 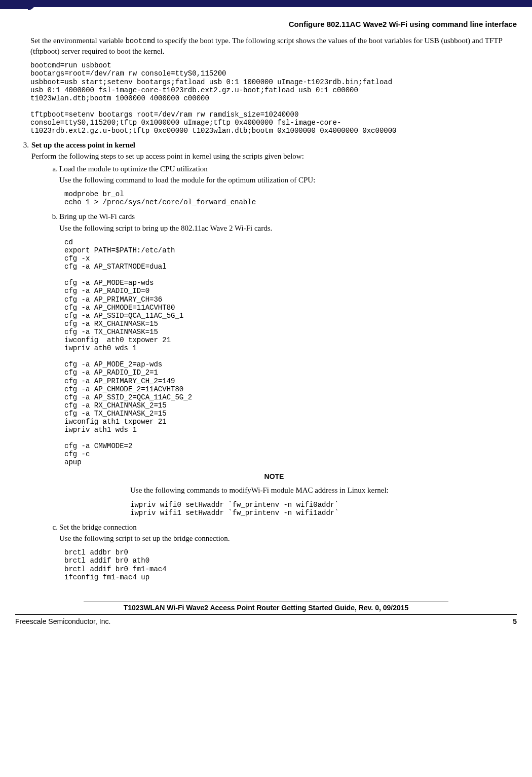 I want to click on step-3b: b. Bring up the Wi-Fi cards Use the foll…, so click(x=288, y=222).